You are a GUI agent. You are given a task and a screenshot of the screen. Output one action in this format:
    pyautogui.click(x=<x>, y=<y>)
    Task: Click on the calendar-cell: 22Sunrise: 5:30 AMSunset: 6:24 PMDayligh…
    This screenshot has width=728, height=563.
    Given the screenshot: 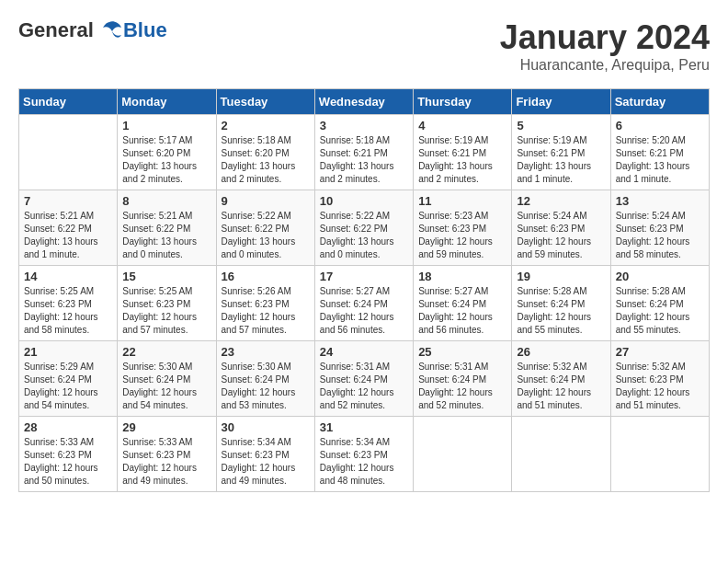 What is the action you would take?
    pyautogui.click(x=167, y=379)
    